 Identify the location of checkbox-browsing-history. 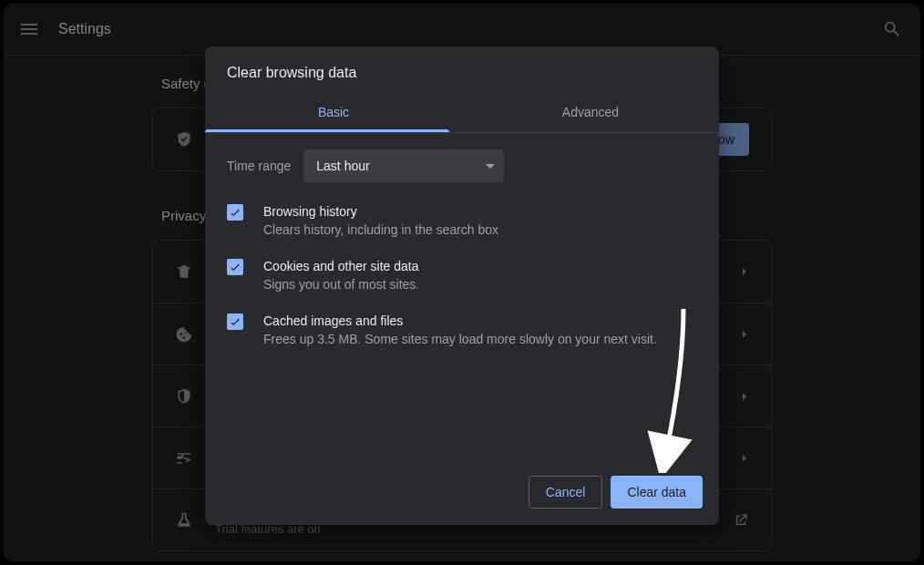
(235, 212).